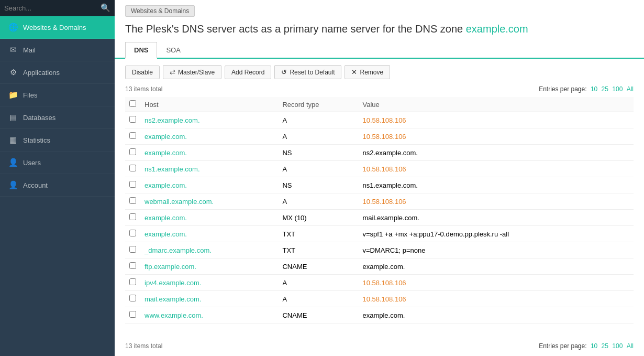 This screenshot has width=644, height=356. What do you see at coordinates (173, 72) in the screenshot?
I see `master-slave-btn-icon: ⇄` at bounding box center [173, 72].